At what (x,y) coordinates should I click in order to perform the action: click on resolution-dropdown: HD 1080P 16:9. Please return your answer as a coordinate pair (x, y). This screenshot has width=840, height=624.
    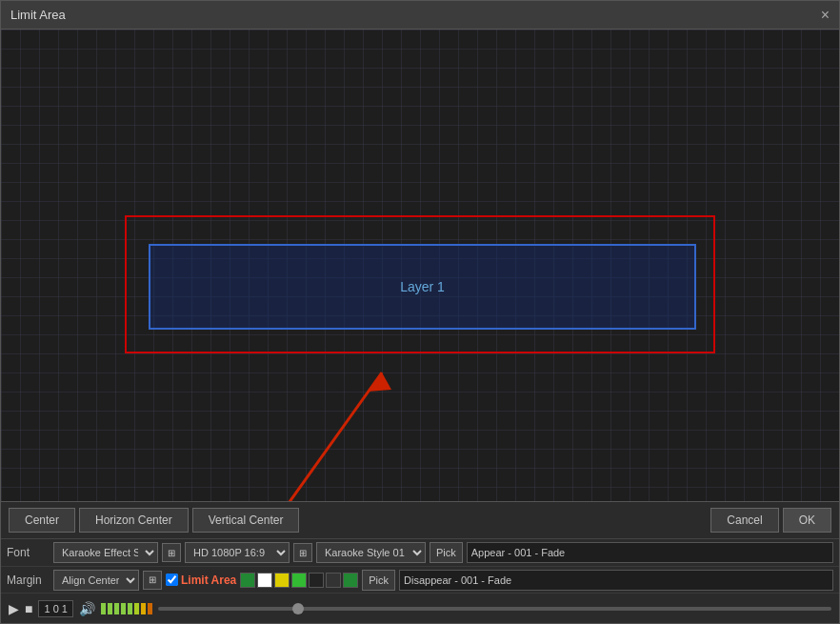
    Looking at the image, I should click on (237, 553).